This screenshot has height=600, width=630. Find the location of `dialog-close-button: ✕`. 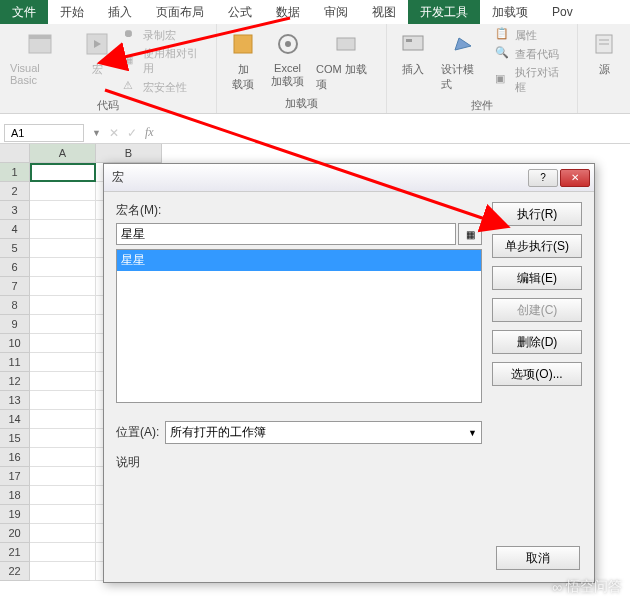

dialog-close-button: ✕ is located at coordinates (575, 178).